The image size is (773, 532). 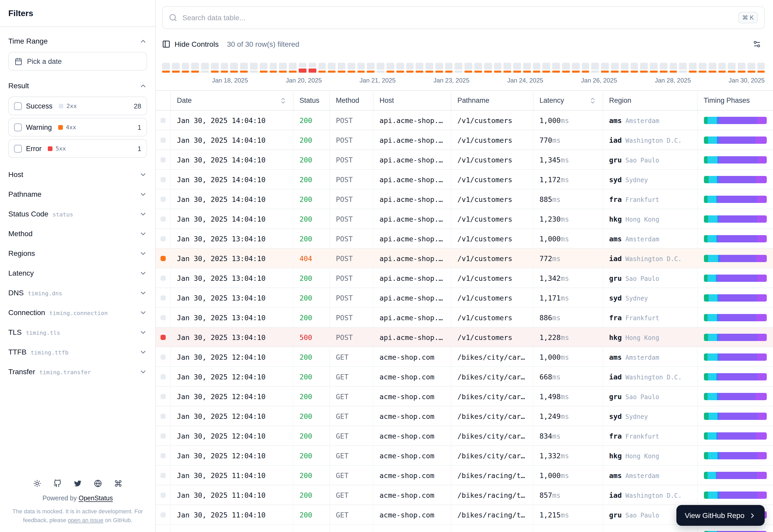 I want to click on col-pathname: Pathname, so click(x=492, y=101).